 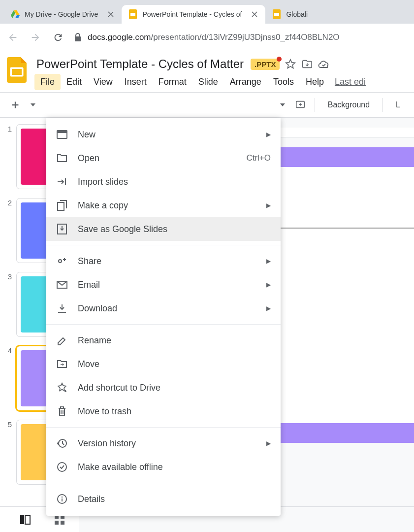 What do you see at coordinates (297, 14) in the screenshot?
I see `tab-title: Globali` at bounding box center [297, 14].